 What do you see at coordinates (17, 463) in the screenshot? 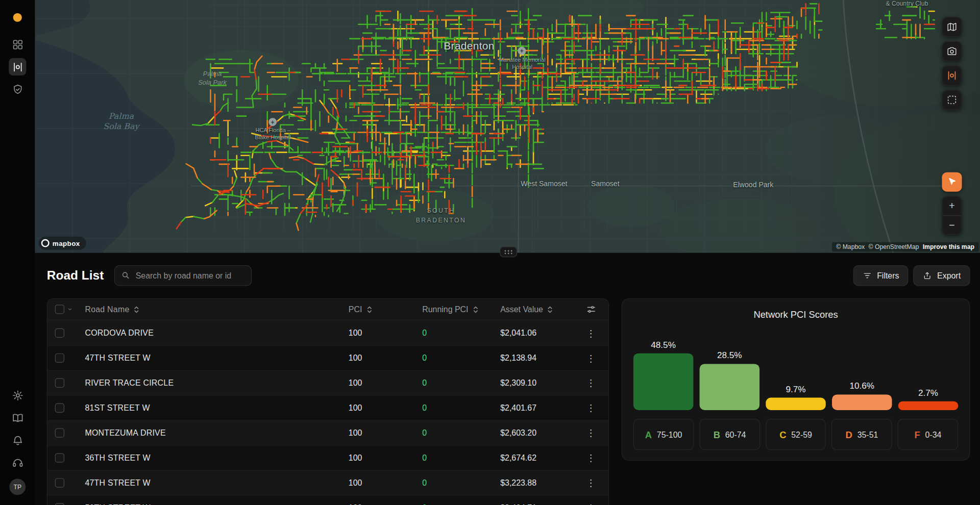
I see `support-button` at bounding box center [17, 463].